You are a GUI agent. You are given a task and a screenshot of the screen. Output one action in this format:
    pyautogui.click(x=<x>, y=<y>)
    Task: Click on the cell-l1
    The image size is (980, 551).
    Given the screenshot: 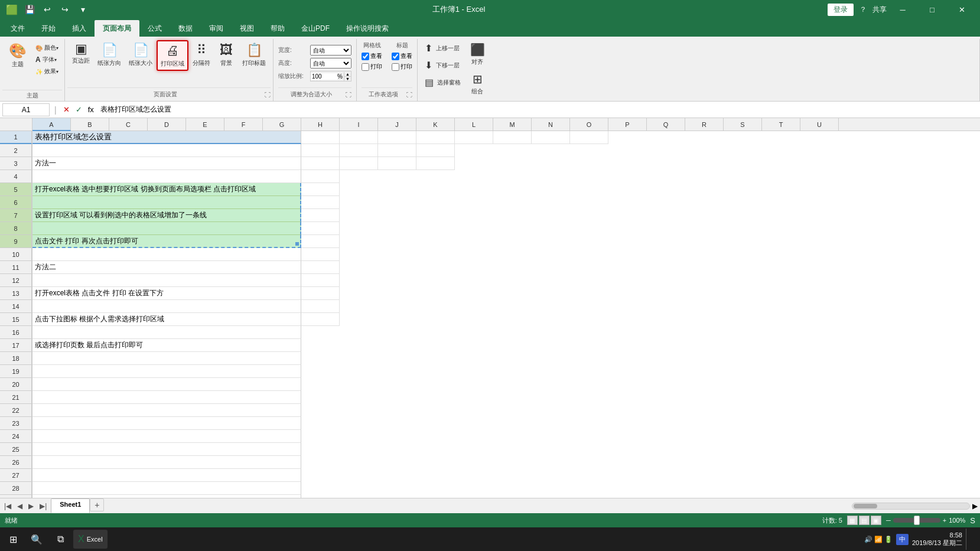 What is the action you would take?
    pyautogui.click(x=474, y=138)
    